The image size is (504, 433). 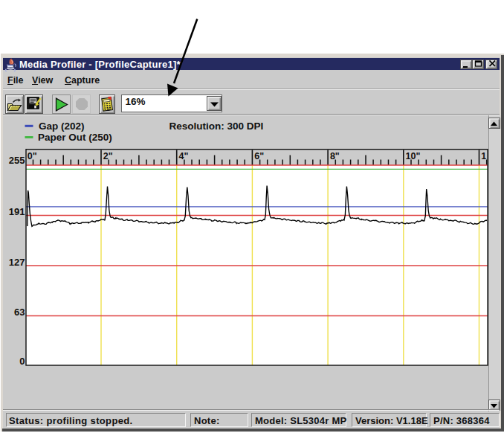 What do you see at coordinates (109, 156) in the screenshot?
I see `svg-text: 2"` at bounding box center [109, 156].